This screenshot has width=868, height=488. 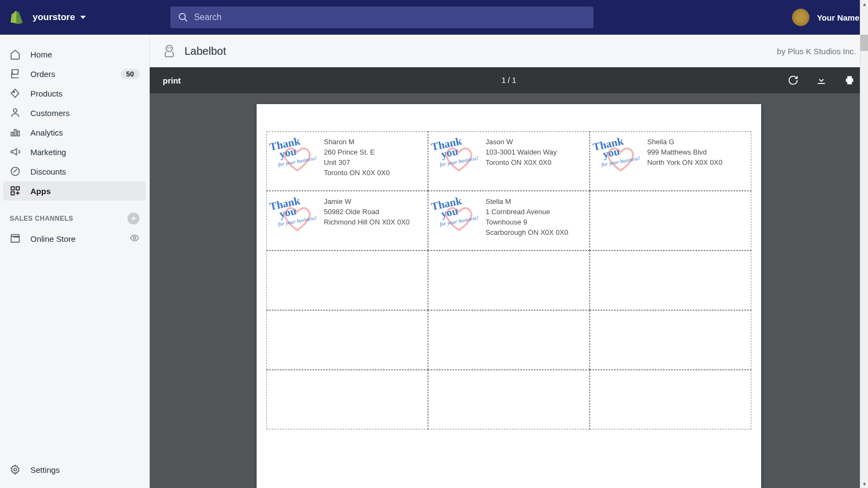 What do you see at coordinates (41, 191) in the screenshot?
I see `sidebar-item-label: Apps` at bounding box center [41, 191].